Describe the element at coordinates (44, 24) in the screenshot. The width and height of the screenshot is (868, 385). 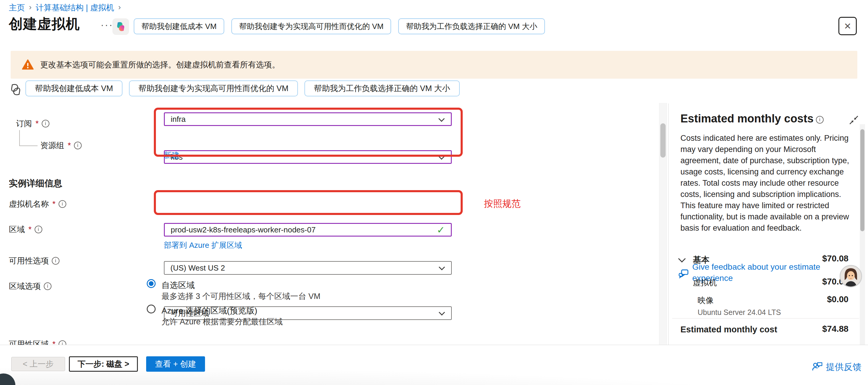
I see `page-title: 创建虚拟机` at that location.